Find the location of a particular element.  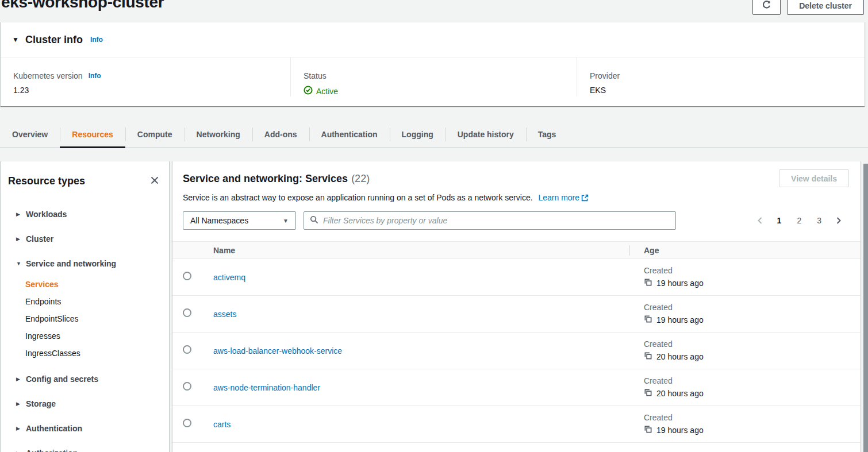

sidebar-item-endpointslices: EndpointSlices is located at coordinates (85, 319).